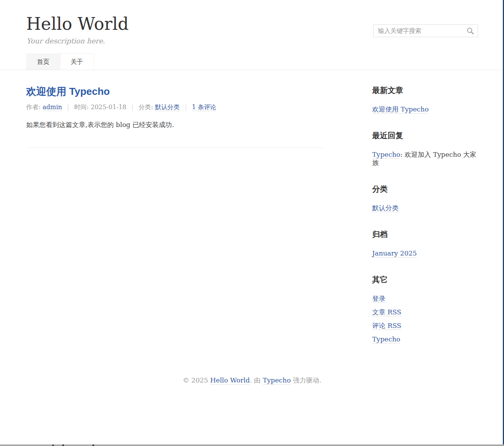  What do you see at coordinates (395, 253) in the screenshot?
I see `archive-link: January 2025` at bounding box center [395, 253].